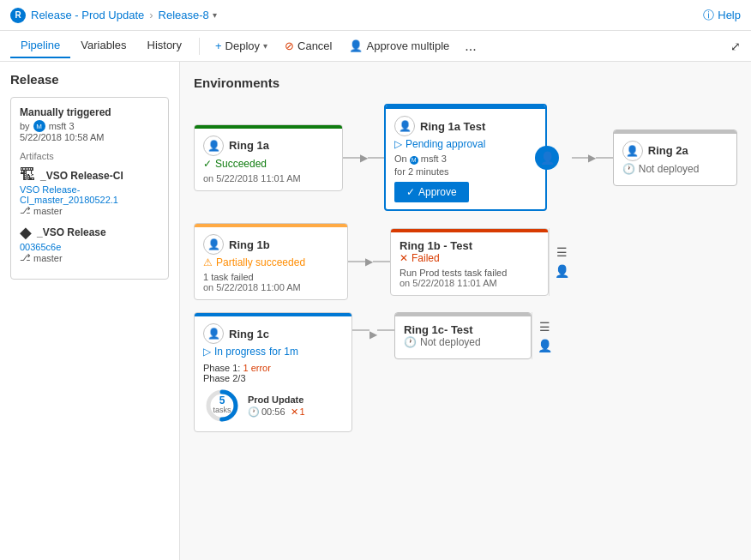 The image size is (751, 560). Describe the element at coordinates (736, 46) in the screenshot. I see `expand-icon: ⤢` at that location.